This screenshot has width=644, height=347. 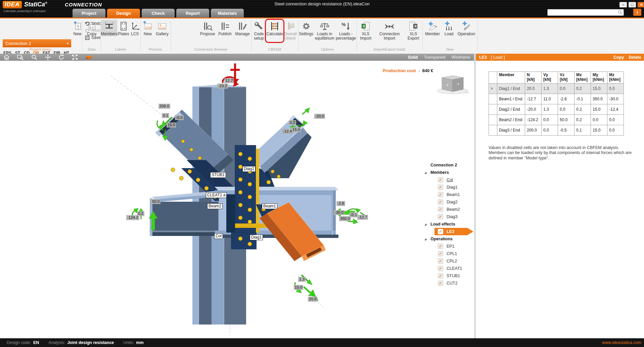 I want to click on group-label-new: New, so click(x=450, y=49).